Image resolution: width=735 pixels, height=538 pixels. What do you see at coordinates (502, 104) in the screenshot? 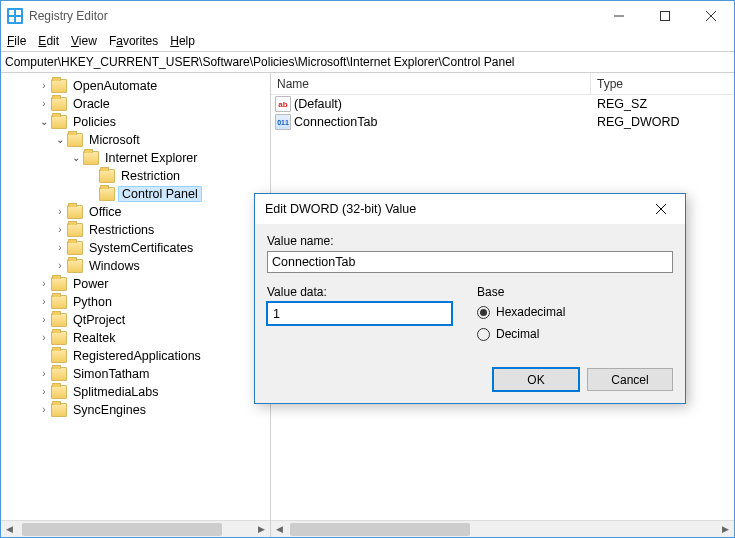
I see `list-row: ab(Default)REG_SZ` at bounding box center [502, 104].